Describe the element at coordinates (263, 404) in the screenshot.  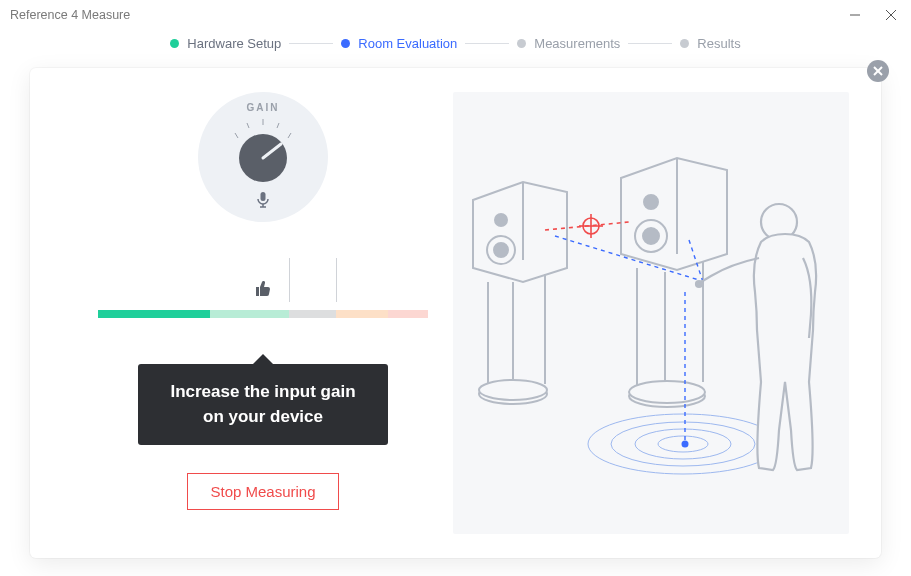
I see `hint-tooltip: Increase the input gain on your device` at that location.